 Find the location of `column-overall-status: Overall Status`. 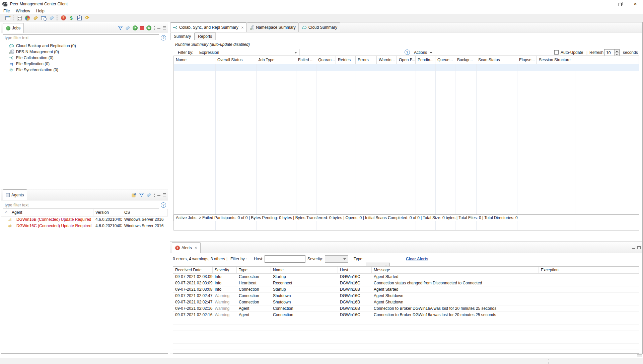

column-overall-status: Overall Status is located at coordinates (236, 60).